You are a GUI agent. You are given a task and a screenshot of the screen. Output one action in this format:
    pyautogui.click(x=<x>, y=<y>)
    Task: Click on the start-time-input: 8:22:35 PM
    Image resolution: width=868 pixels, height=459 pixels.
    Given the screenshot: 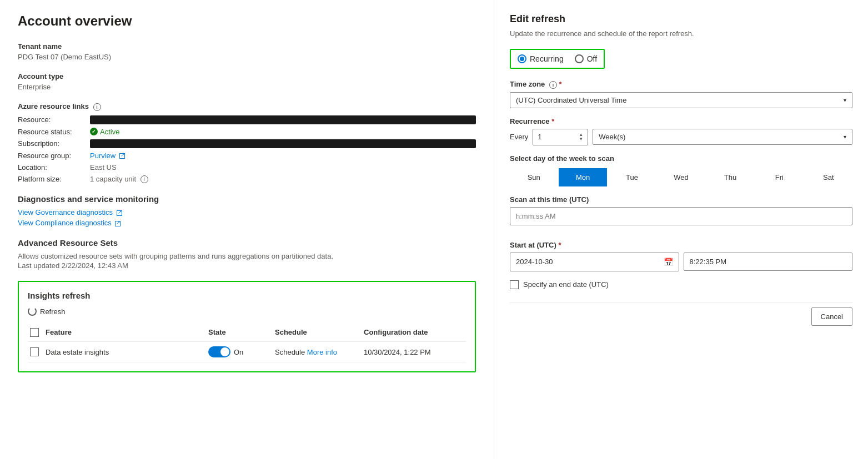 What is the action you would take?
    pyautogui.click(x=769, y=262)
    